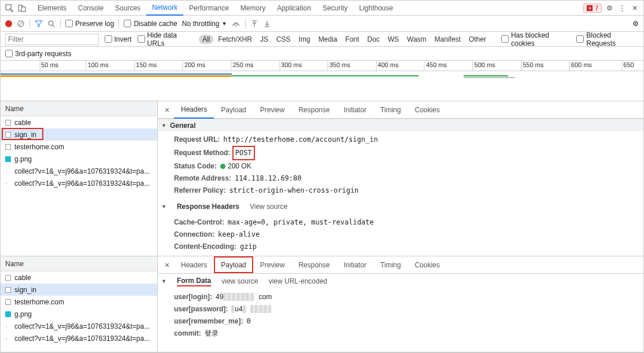  Describe the element at coordinates (244, 153) in the screenshot. I see `request-method-value: POST` at that location.